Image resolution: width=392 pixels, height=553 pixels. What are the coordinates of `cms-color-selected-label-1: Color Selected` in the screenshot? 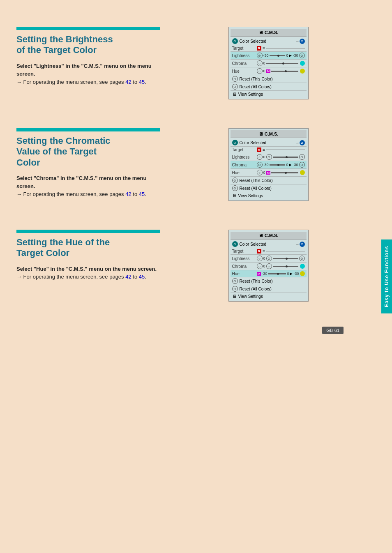 It's located at (267, 41).